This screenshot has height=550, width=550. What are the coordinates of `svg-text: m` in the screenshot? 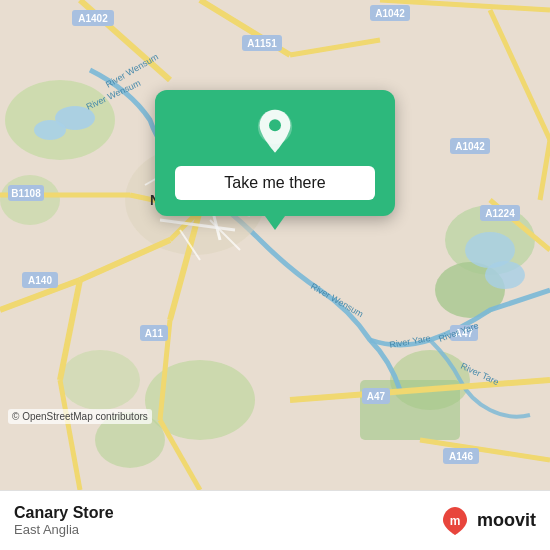 It's located at (456, 521).